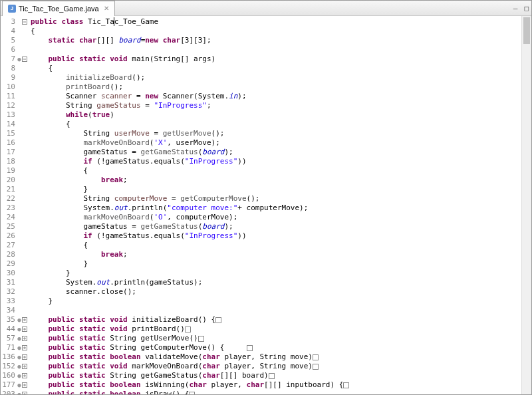 This screenshot has width=532, height=395. Describe the element at coordinates (261, 338) in the screenshot. I see `code-line: 57● public static String getUserMove()` at that location.